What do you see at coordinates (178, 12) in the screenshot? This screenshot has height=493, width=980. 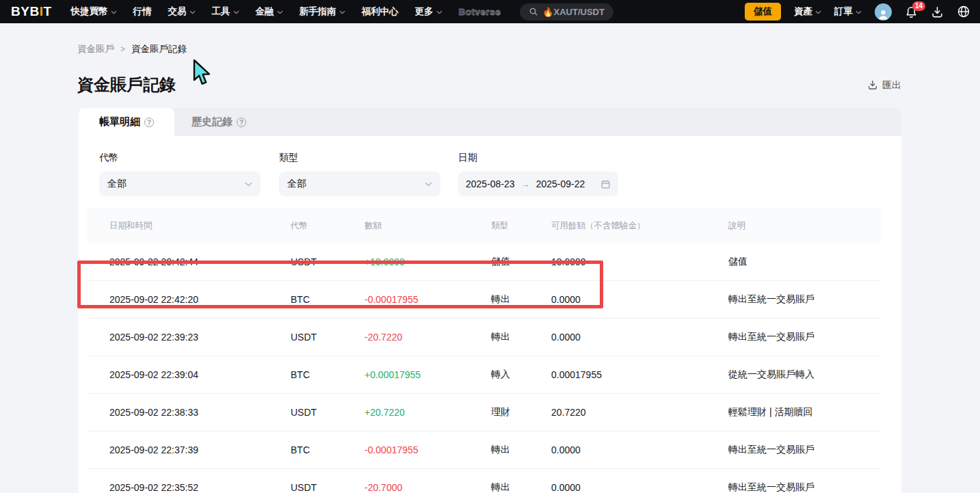 I see `nav-item-label: 交易` at bounding box center [178, 12].